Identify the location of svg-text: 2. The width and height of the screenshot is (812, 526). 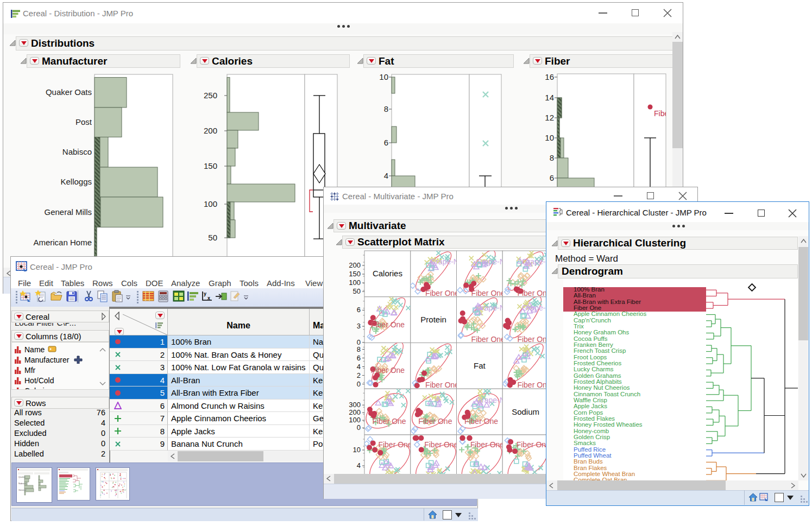
(358, 376).